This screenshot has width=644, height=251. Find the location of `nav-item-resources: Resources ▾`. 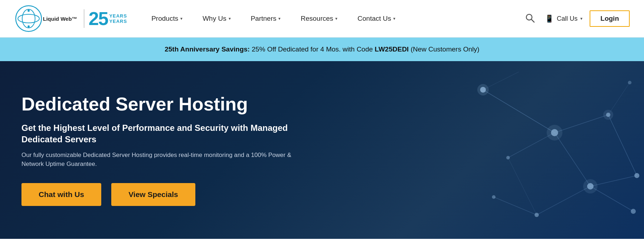

nav-item-resources: Resources ▾ is located at coordinates (319, 19).